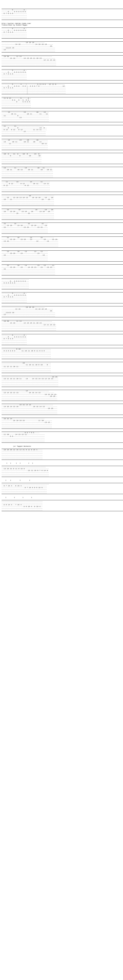 The image size is (123, 980). Describe the element at coordinates (62, 145) in the screenshot. I see `tab-block: ------13---------13-----10-------10-----…` at that location.